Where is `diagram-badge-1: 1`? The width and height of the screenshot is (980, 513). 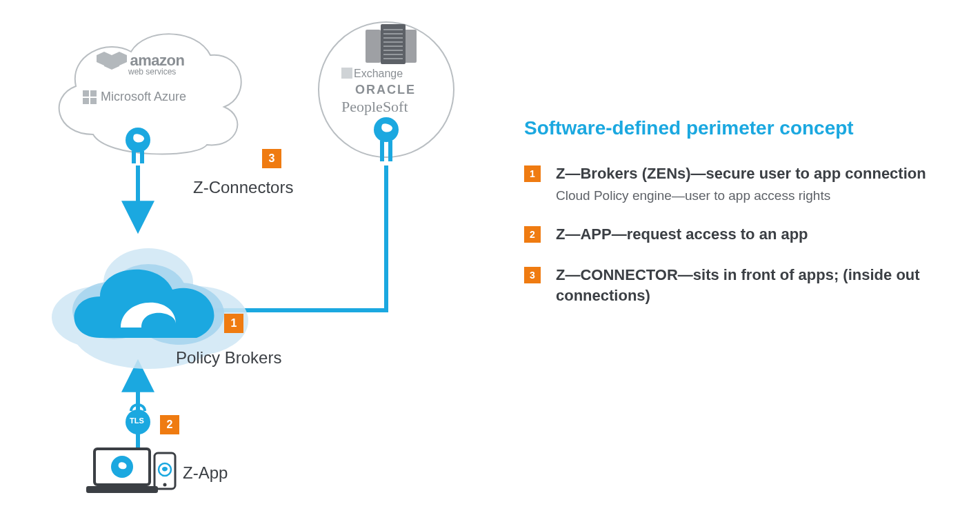 diagram-badge-1: 1 is located at coordinates (234, 323).